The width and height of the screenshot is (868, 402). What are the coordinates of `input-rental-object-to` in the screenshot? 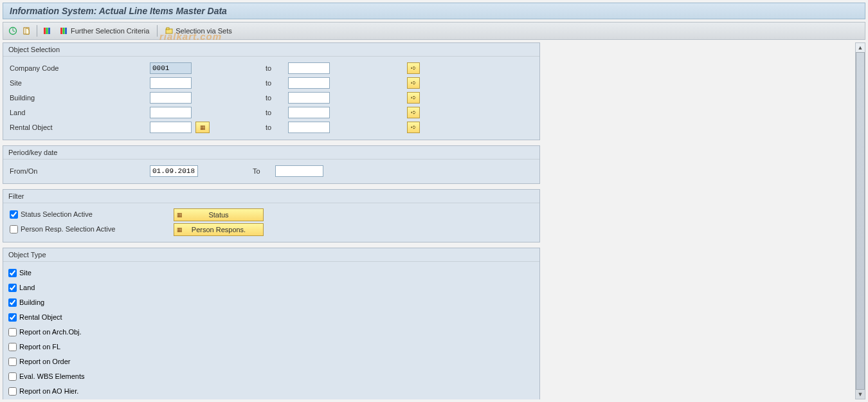 It's located at (309, 127).